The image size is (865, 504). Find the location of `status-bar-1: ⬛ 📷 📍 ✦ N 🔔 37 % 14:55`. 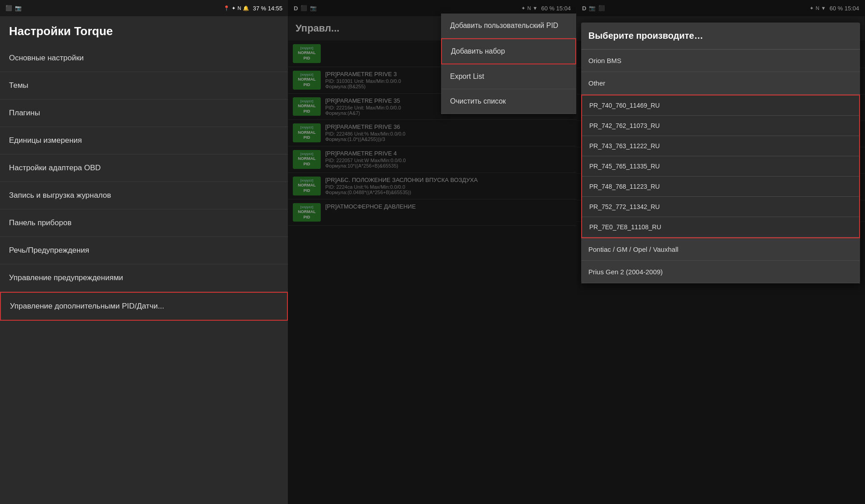

status-bar-1: ⬛ 📷 📍 ✦ N 🔔 37 % 14:55 is located at coordinates (144, 8).